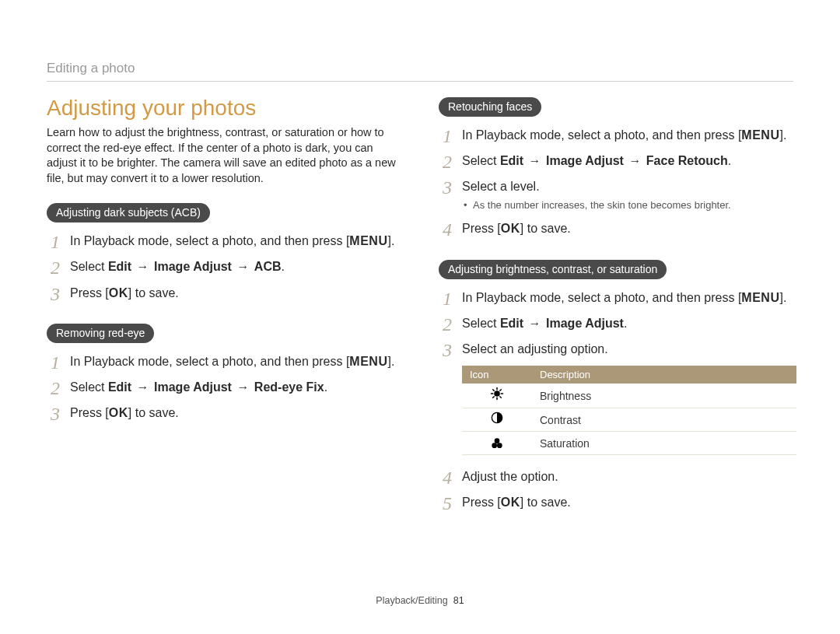 The width and height of the screenshot is (840, 634). I want to click on step-bcs-1: 1 In Playback mode, select a photo, and …, so click(616, 297).